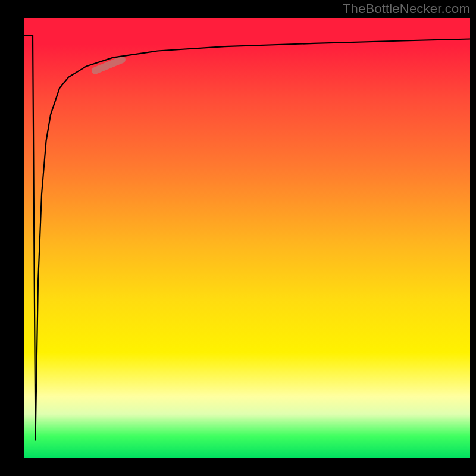 This screenshot has width=476, height=476. What do you see at coordinates (108, 65) in the screenshot?
I see `highlight-segment` at bounding box center [108, 65].